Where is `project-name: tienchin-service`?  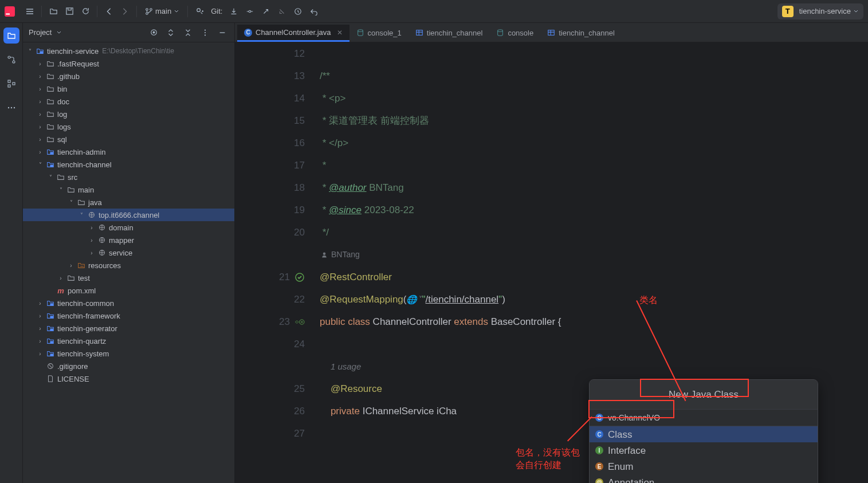
project-name: tienchin-service is located at coordinates (825, 11).